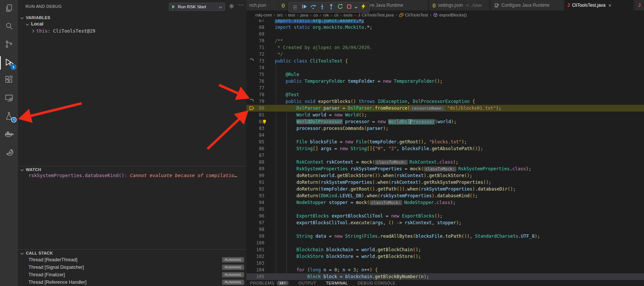 The image size is (644, 286). I want to click on stop-button, so click(349, 7).